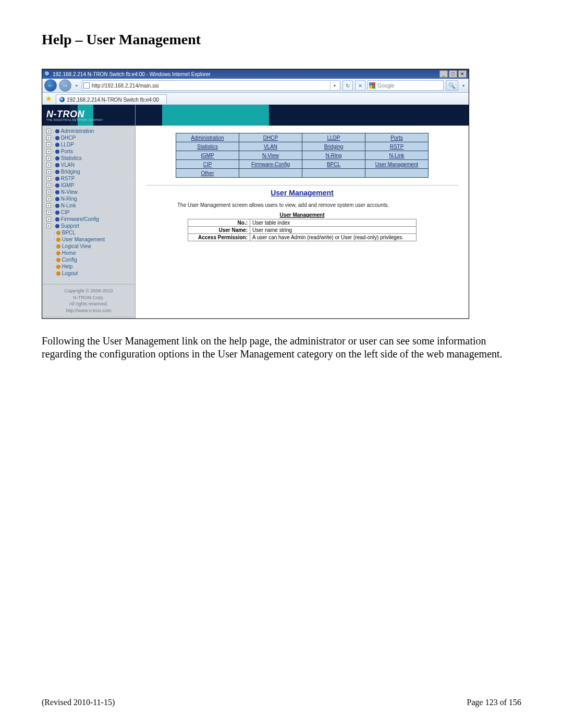  What do you see at coordinates (271, 147) in the screenshot?
I see `help-link-cell: VLAN` at bounding box center [271, 147].